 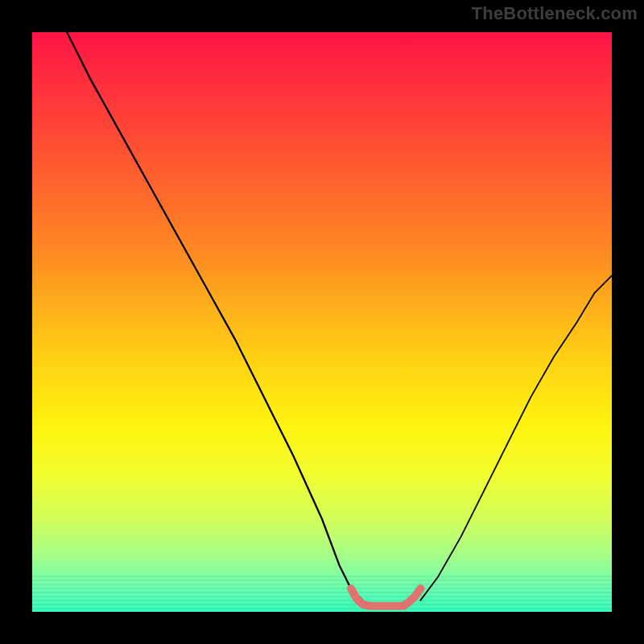 What do you see at coordinates (555, 14) in the screenshot?
I see `watermark-text: TheBottleneck.com` at bounding box center [555, 14].